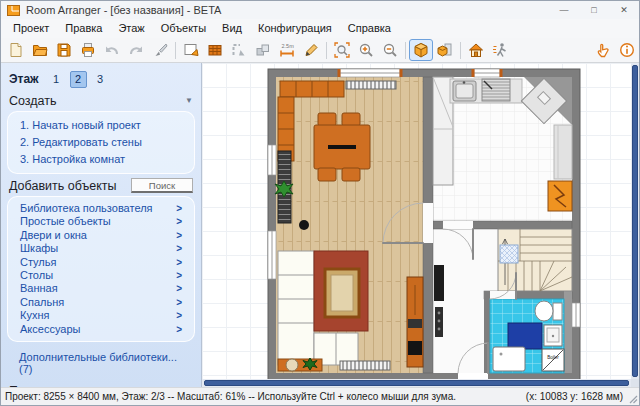 The image size is (640, 406). What do you see at coordinates (548, 311) in the screenshot?
I see `toilet` at bounding box center [548, 311].